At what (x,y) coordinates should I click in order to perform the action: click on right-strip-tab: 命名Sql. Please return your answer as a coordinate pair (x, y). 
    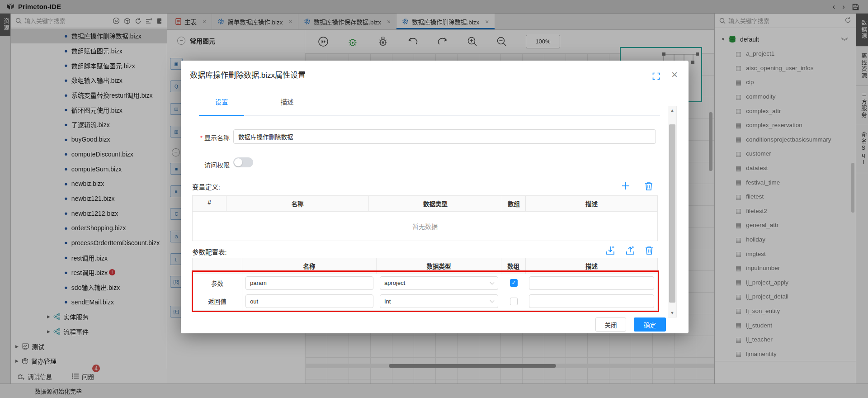
    Looking at the image, I should click on (862, 149).